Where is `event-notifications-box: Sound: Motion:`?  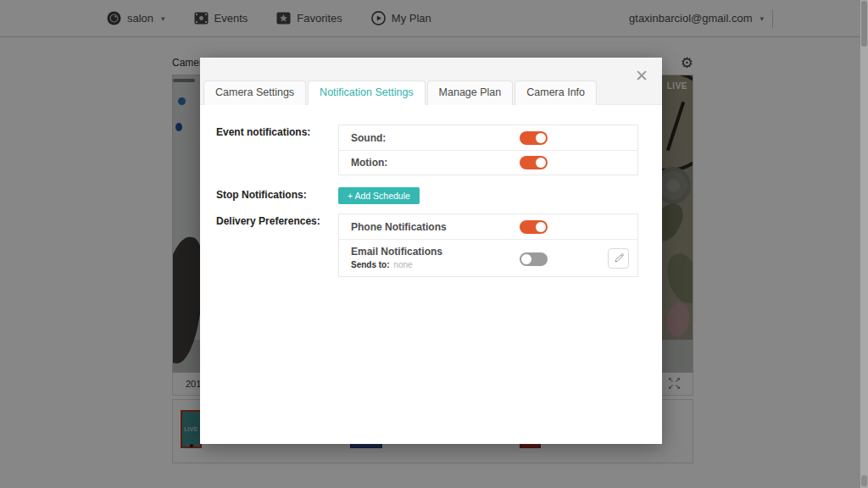 event-notifications-box: Sound: Motion: is located at coordinates (488, 150).